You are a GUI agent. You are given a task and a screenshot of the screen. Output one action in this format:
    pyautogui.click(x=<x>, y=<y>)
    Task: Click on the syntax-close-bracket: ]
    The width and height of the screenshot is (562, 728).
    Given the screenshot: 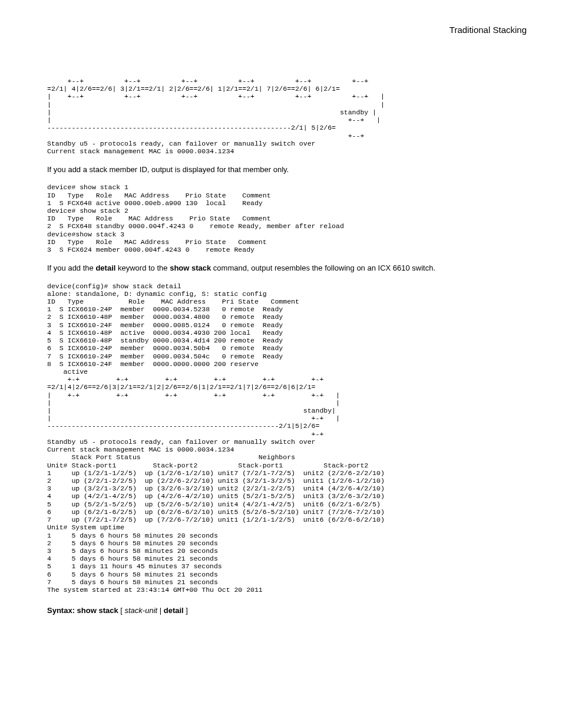 What is the action you would take?
    pyautogui.click(x=186, y=611)
    